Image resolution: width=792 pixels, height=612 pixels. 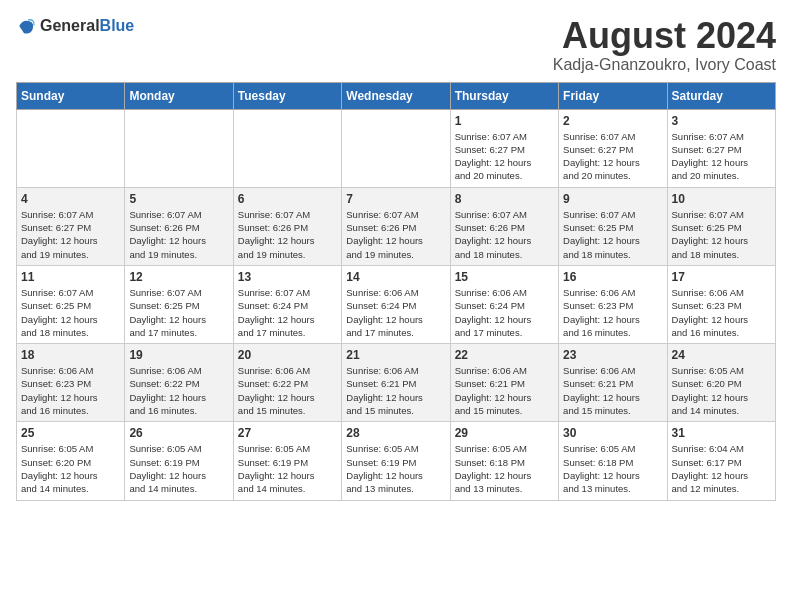 What do you see at coordinates (70, 433) in the screenshot?
I see `day-number: 25` at bounding box center [70, 433].